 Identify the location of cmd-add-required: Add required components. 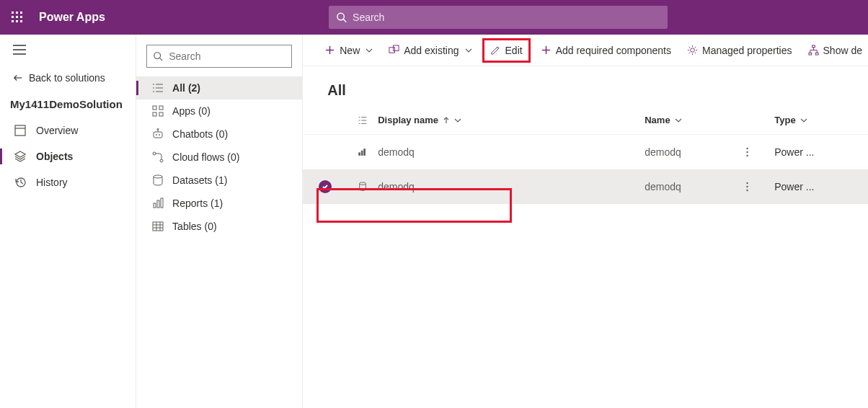
(606, 50).